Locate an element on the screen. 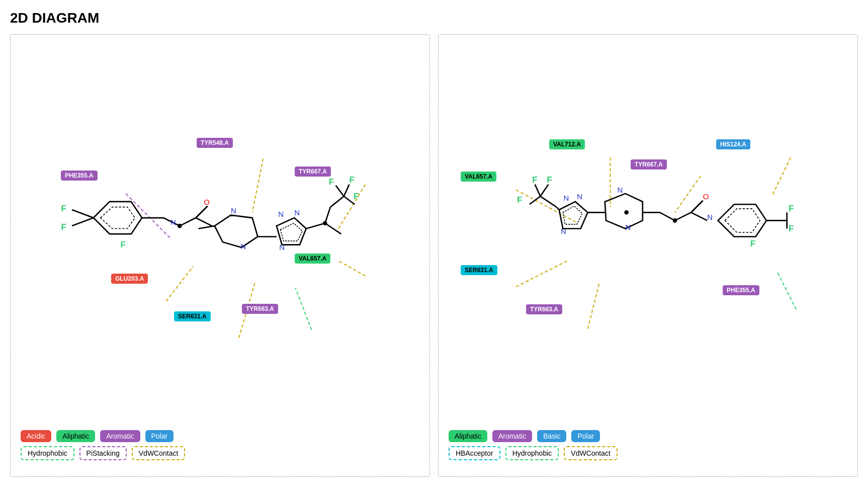 This screenshot has width=868, height=503. legend-vdwcontact: VdWContact is located at coordinates (159, 453).